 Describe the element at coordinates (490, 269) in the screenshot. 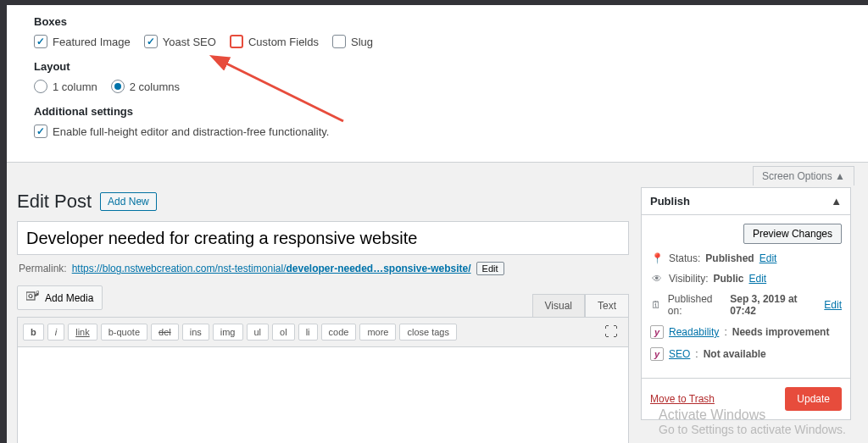

I see `permalink-edit-button: Edit` at that location.